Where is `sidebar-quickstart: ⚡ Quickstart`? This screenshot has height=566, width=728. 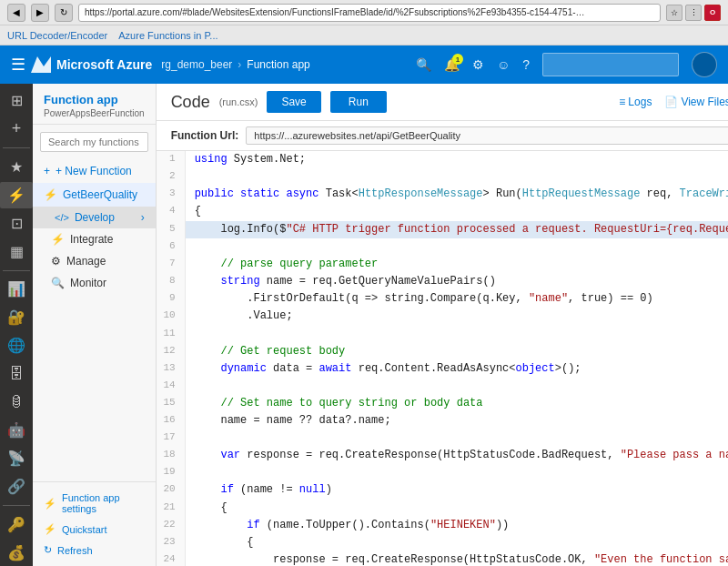
sidebar-quickstart: ⚡ Quickstart is located at coordinates (95, 530).